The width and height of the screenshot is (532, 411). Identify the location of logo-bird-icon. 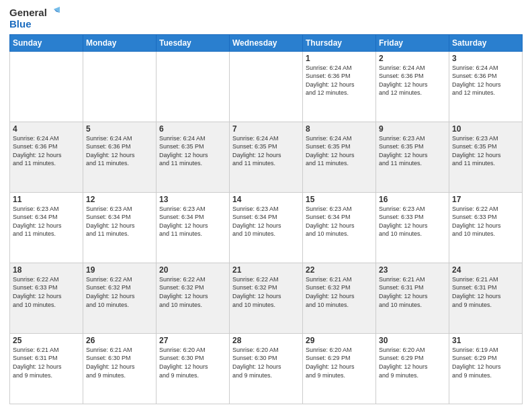
(54, 13).